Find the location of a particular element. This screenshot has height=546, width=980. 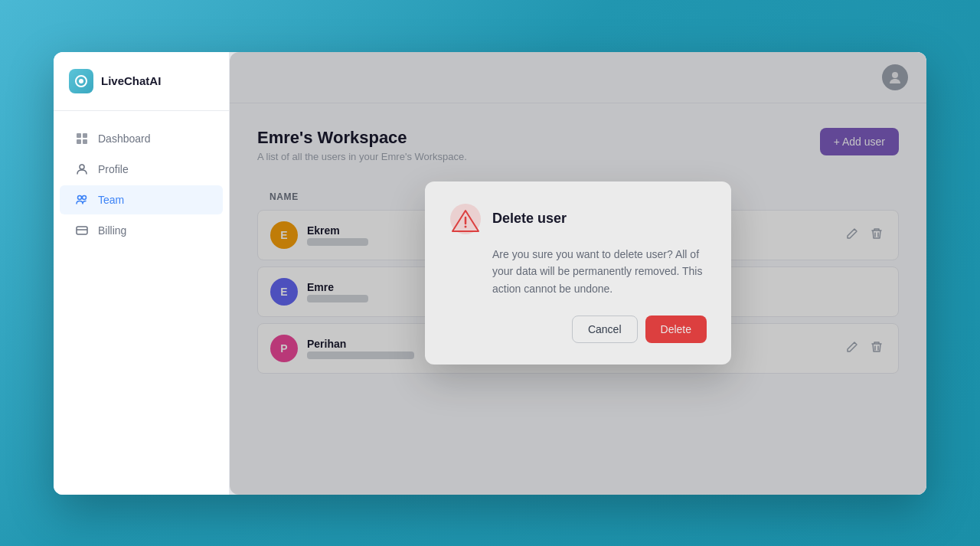

sidebar-item-profile: Profile is located at coordinates (141, 169).